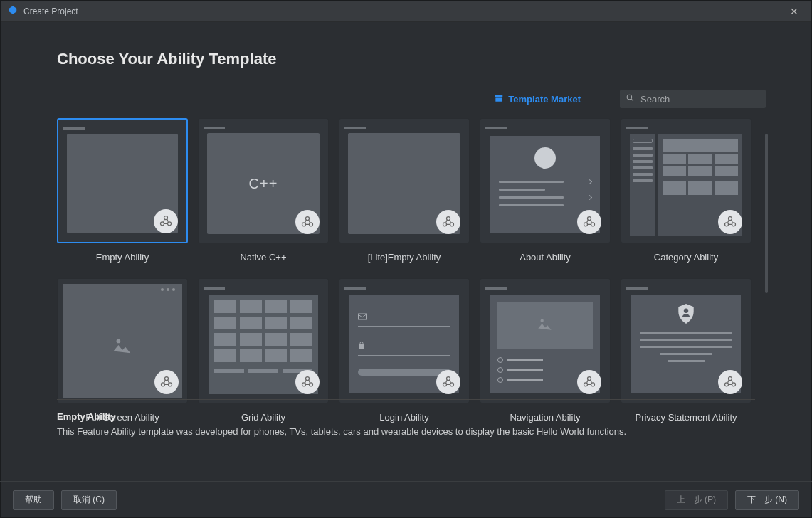 The height and width of the screenshot is (518, 812). Describe the element at coordinates (545, 258) in the screenshot. I see `template-label: About Ability` at that location.